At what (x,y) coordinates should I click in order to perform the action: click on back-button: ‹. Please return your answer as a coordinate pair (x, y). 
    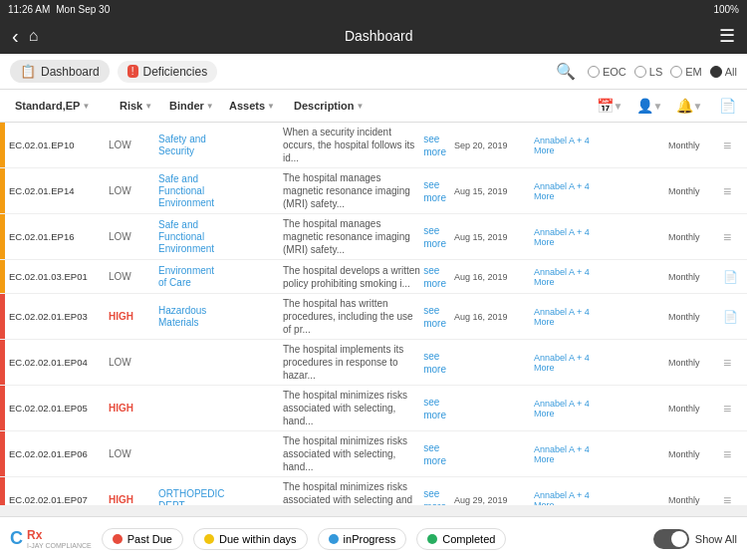
    Looking at the image, I should click on (16, 36).